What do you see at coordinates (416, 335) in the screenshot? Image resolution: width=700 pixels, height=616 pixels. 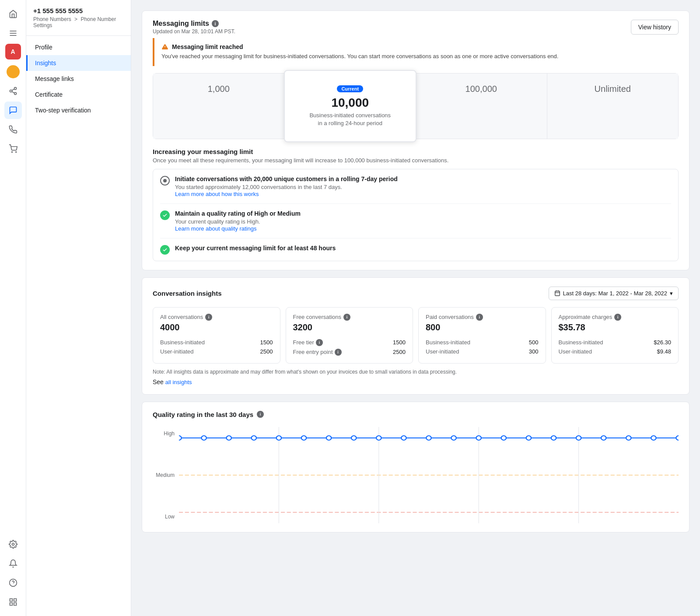 I see `insights-grid: All conversations i 4000 Business-initia…` at bounding box center [416, 335].